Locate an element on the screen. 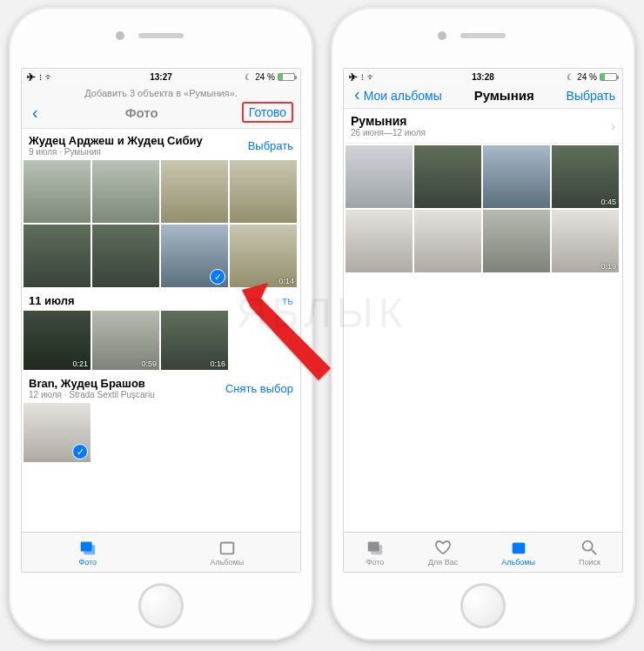  video-duration: 0:16 is located at coordinates (218, 364).